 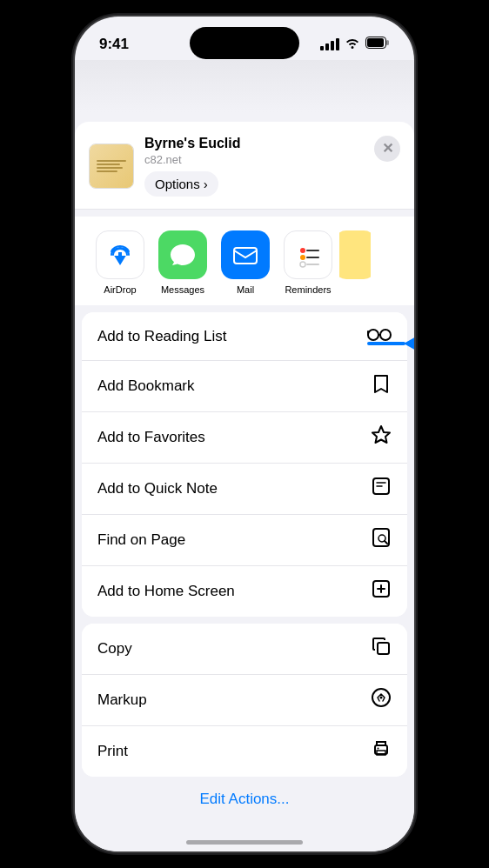 I want to click on action-markup: Markup, so click(x=244, y=701).